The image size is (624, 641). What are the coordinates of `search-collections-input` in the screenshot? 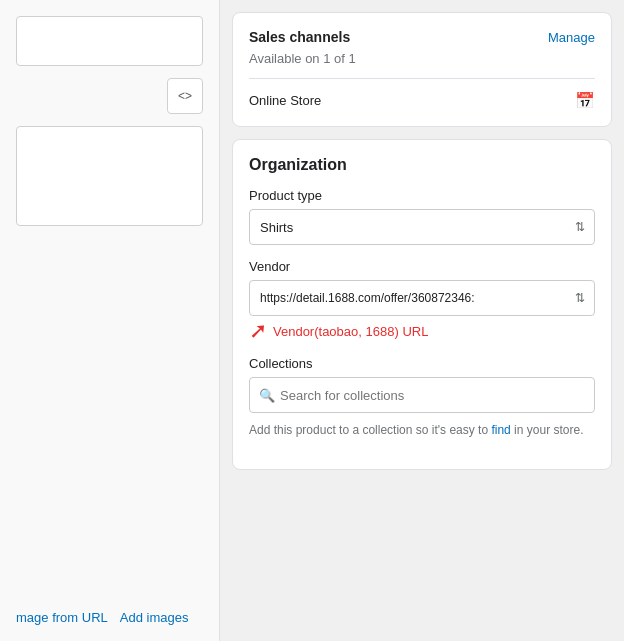 It's located at (422, 395).